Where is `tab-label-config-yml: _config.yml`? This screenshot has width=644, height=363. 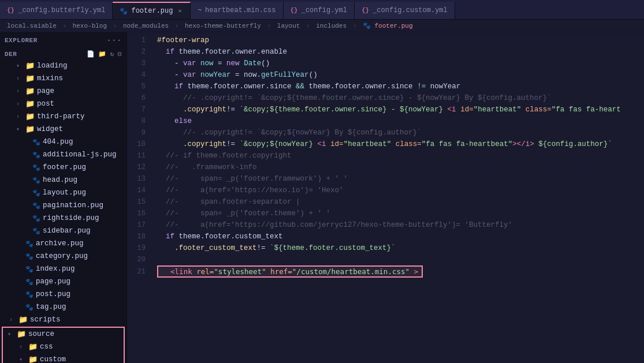 tab-label-config-yml: _config.yml is located at coordinates (325, 10).